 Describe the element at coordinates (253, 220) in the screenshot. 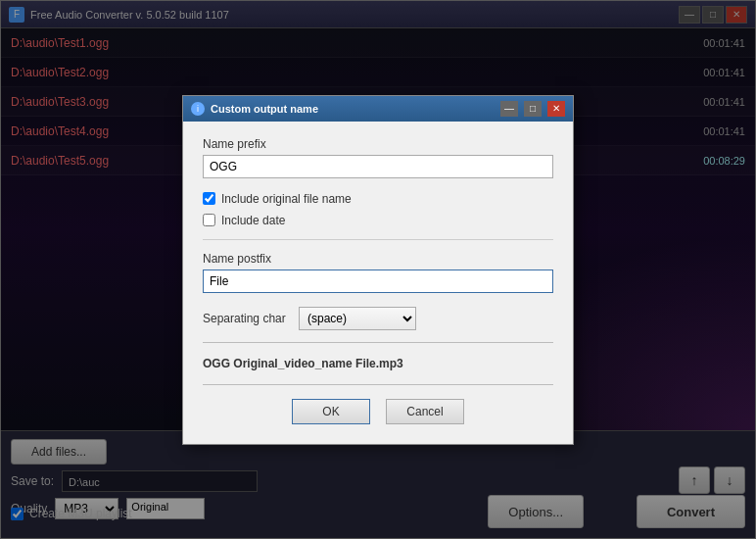

I see `include-date-label: Include date` at that location.